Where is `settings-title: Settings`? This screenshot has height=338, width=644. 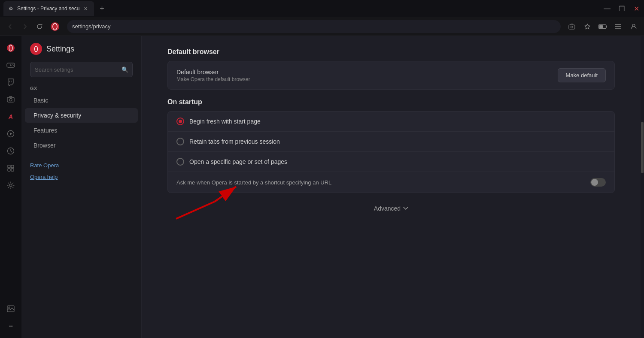
settings-title: Settings is located at coordinates (60, 49).